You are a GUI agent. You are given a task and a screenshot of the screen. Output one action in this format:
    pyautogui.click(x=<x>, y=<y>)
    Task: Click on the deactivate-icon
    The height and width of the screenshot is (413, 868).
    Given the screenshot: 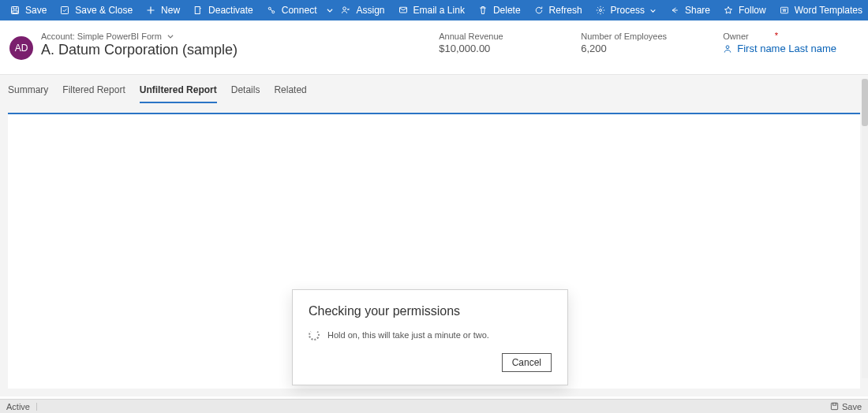 What is the action you would take?
    pyautogui.click(x=198, y=10)
    